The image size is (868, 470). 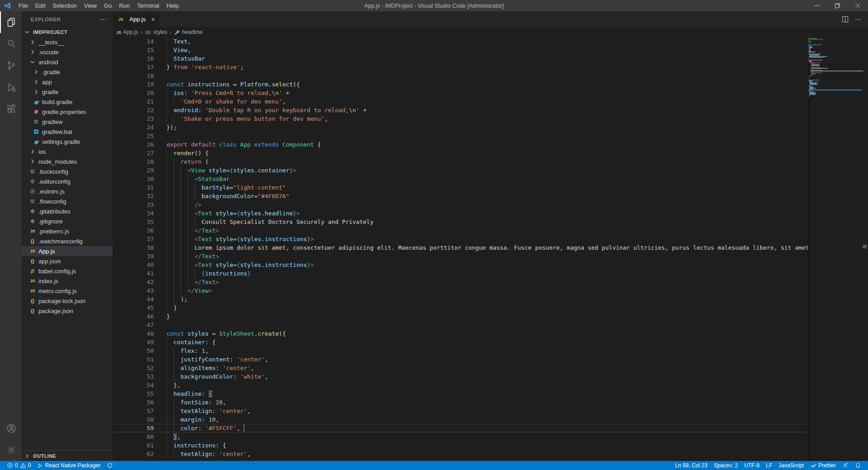 What do you see at coordinates (19, 465) in the screenshot?
I see `status-problems: 00` at bounding box center [19, 465].